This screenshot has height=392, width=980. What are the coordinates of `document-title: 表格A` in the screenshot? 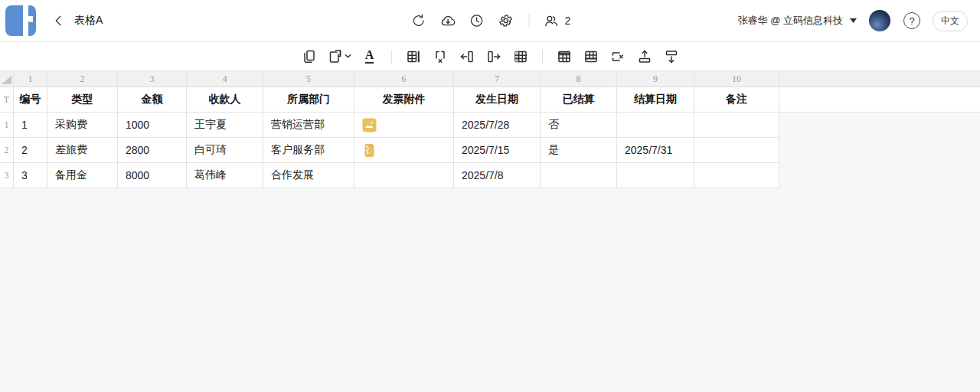 It's located at (89, 21).